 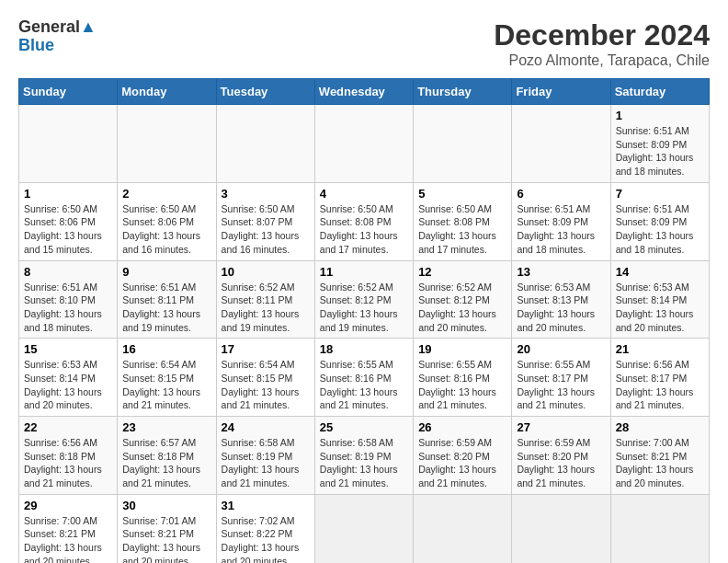 What do you see at coordinates (166, 427) in the screenshot?
I see `day-number: 23` at bounding box center [166, 427].